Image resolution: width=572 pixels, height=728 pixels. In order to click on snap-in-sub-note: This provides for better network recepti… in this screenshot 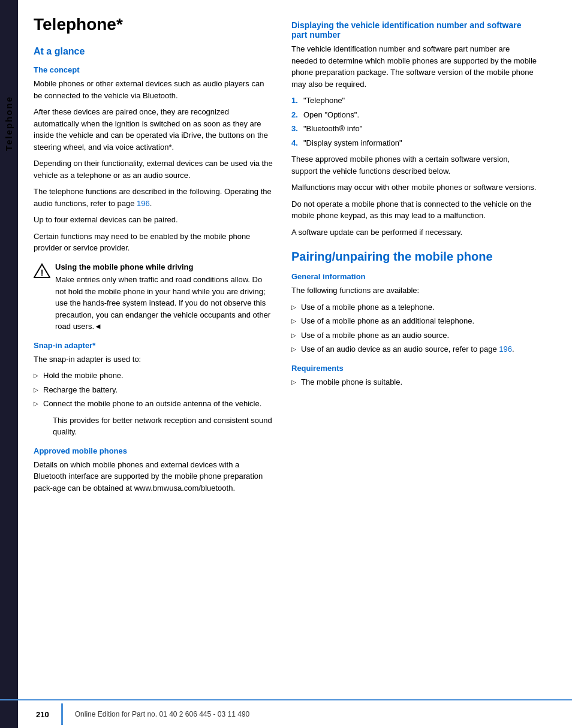, I will do `click(153, 427)`.